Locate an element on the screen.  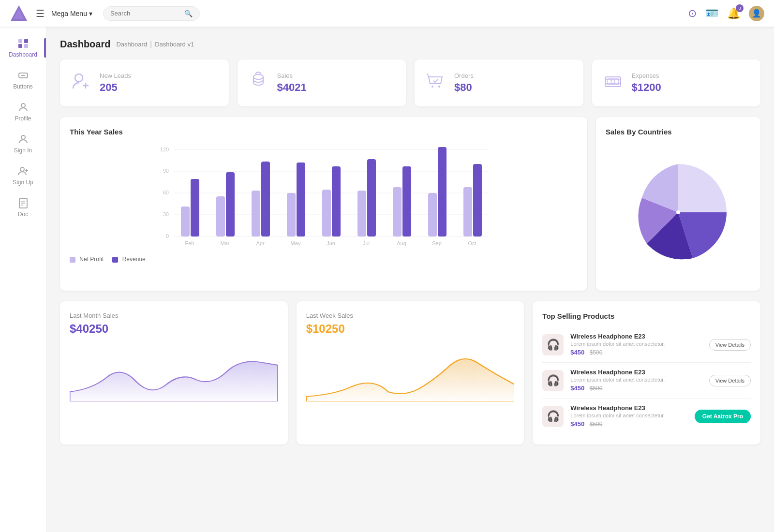
search-icon: 🔍 is located at coordinates (189, 14).